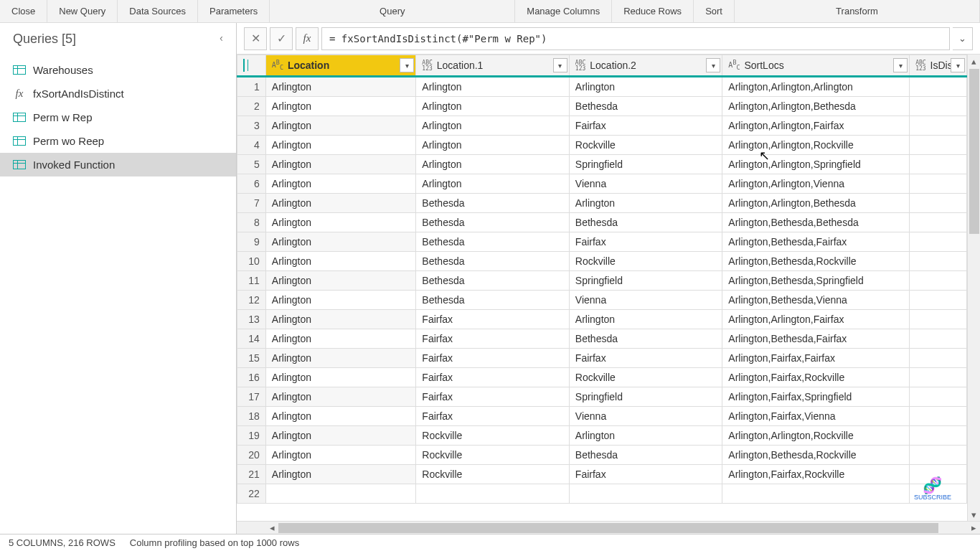 This screenshot has height=551, width=980. Describe the element at coordinates (603, 261) in the screenshot. I see `table-row: 10ArlingtonBethesdaRockvilleArlington,Be…` at that location.